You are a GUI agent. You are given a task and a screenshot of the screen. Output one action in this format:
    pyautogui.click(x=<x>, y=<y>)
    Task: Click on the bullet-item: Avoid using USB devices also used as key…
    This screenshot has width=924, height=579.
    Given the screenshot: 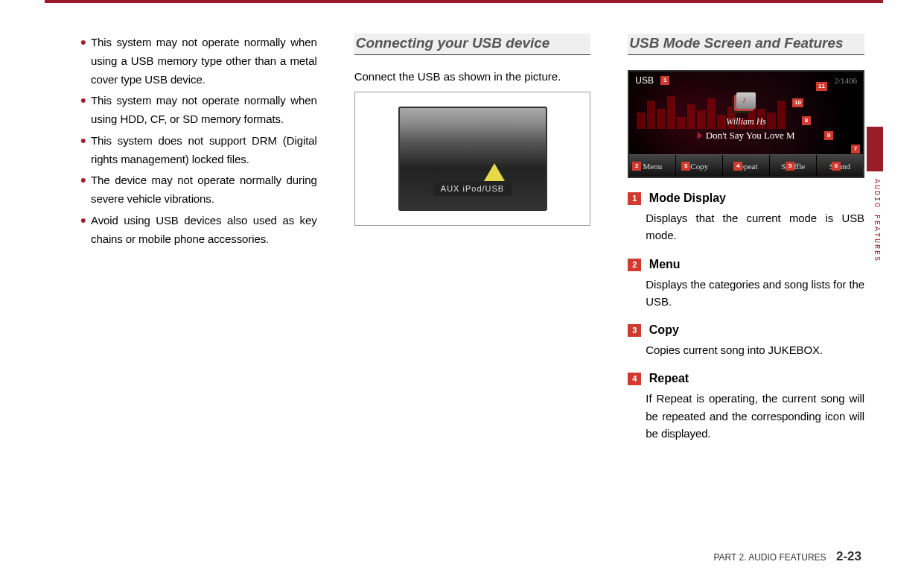 What is the action you would take?
    pyautogui.click(x=199, y=230)
    